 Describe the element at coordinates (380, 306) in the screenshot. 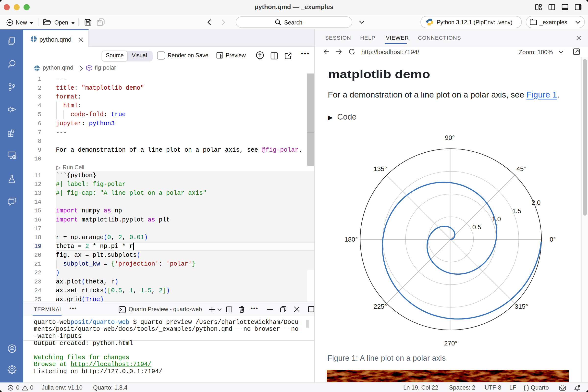

I see `svg-text: 225°` at that location.